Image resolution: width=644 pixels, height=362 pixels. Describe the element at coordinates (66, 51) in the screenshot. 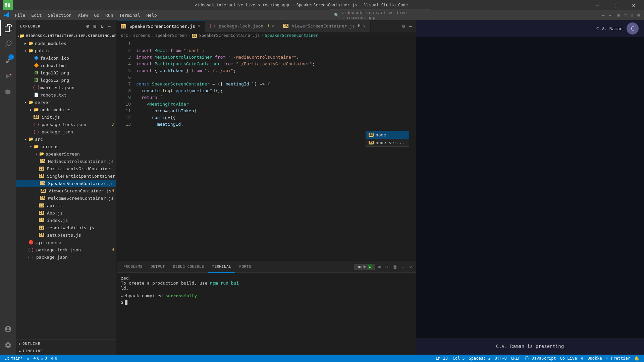

I see `tree-public: ▾ 📂 public` at that location.